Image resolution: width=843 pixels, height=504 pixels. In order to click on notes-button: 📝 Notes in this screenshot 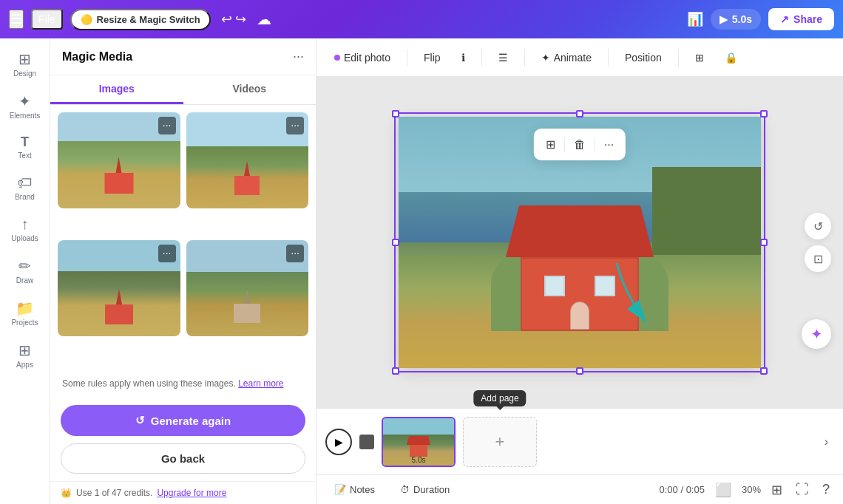, I will do `click(355, 489)`.